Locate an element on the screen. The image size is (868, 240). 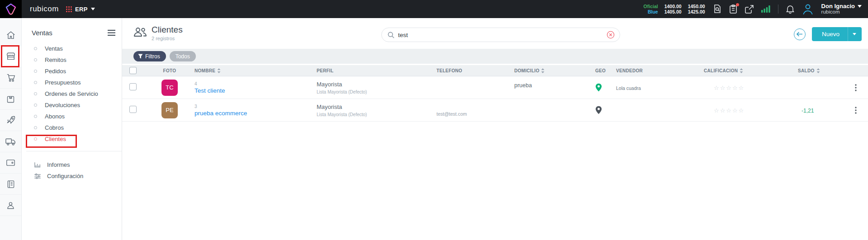
search-icon is located at coordinates (391, 35).